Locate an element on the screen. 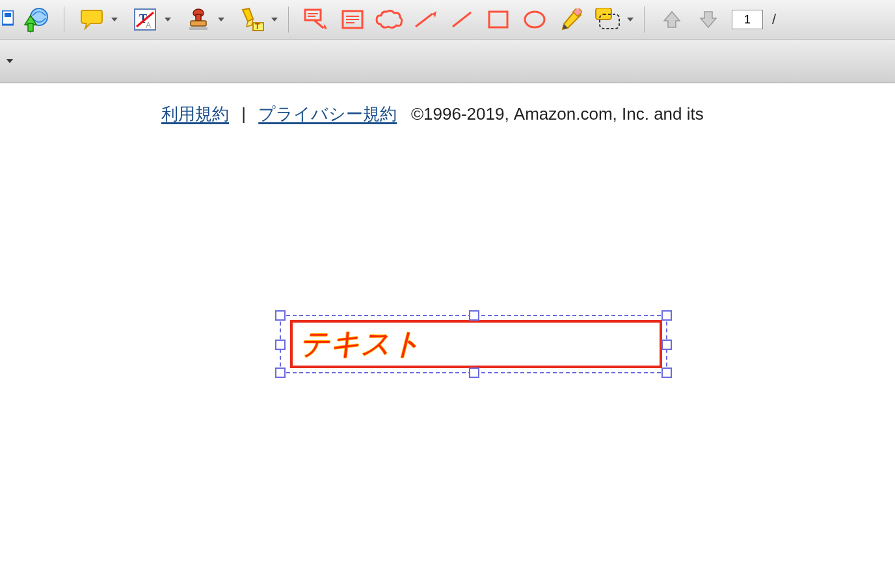 This screenshot has height=588, width=895. highlighter-icon: T is located at coordinates (252, 20).